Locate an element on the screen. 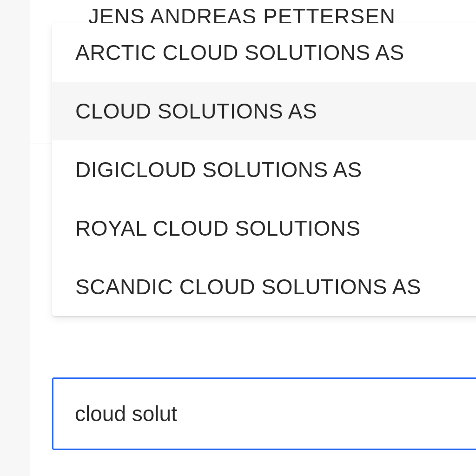 Image resolution: width=476 pixels, height=476 pixels. dropdown-item: ARCTIC CLOUD SOLUTIONS AS is located at coordinates (264, 53).